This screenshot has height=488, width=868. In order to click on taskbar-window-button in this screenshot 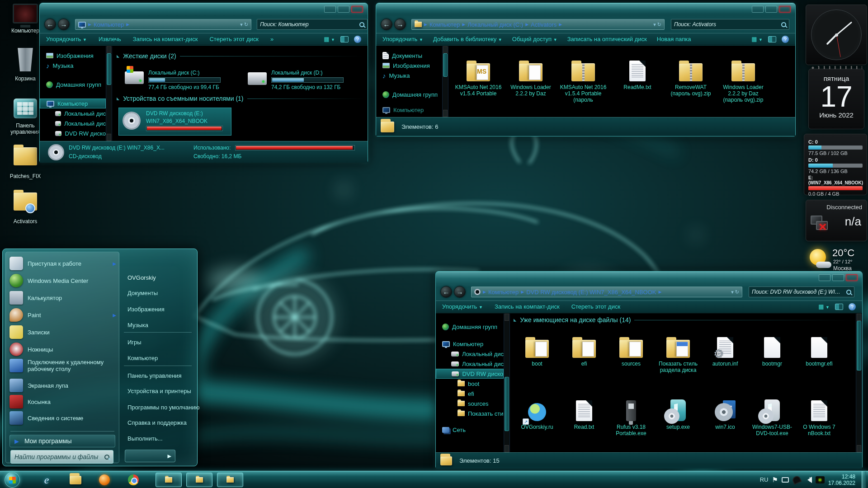, I will do `click(169, 480)`.